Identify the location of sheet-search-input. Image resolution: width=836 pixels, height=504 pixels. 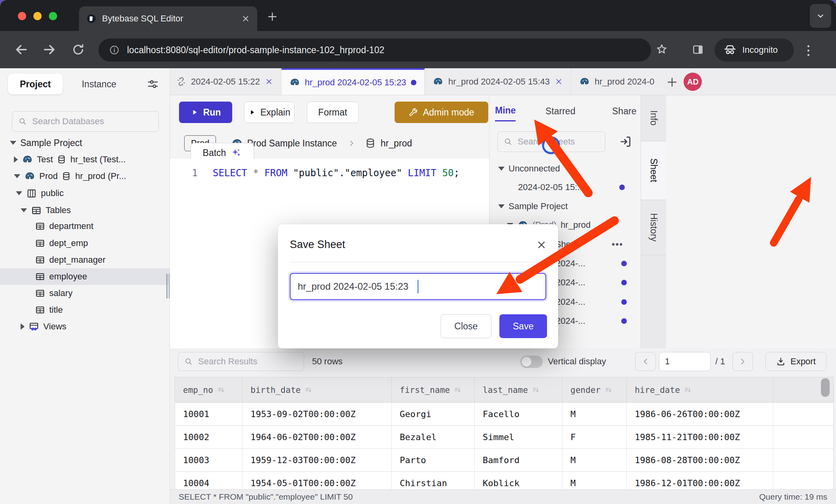
(559, 142).